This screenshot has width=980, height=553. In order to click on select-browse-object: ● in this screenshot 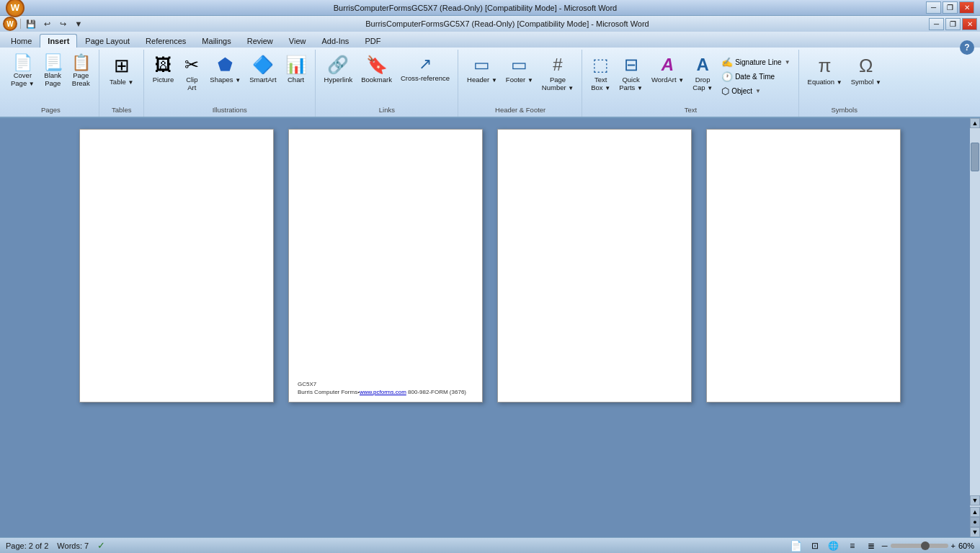, I will do `click(975, 522)`.